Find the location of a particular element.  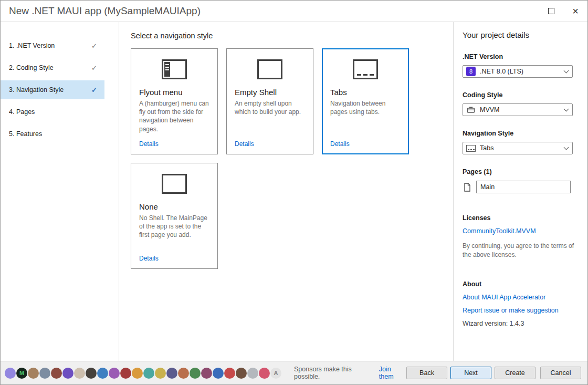

window-title: New .NET MAUI app (MySampleMAUIApp) is located at coordinates (105, 11).